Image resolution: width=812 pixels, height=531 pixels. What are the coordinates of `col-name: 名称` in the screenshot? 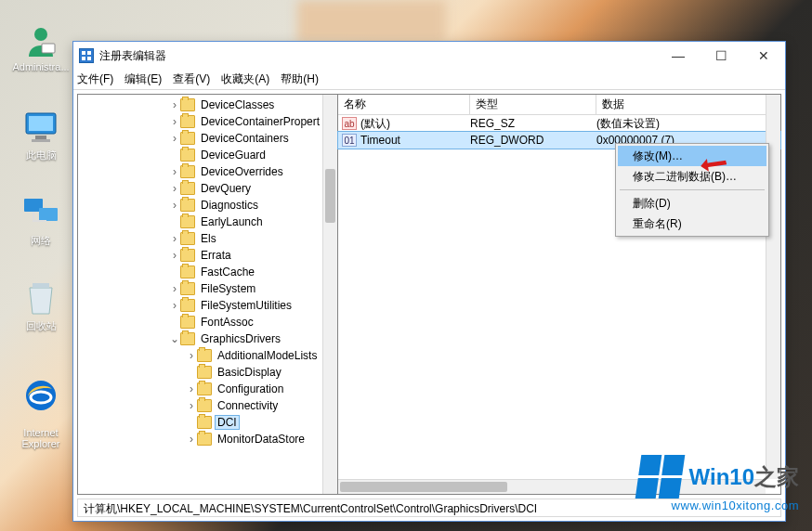 It's located at (404, 104).